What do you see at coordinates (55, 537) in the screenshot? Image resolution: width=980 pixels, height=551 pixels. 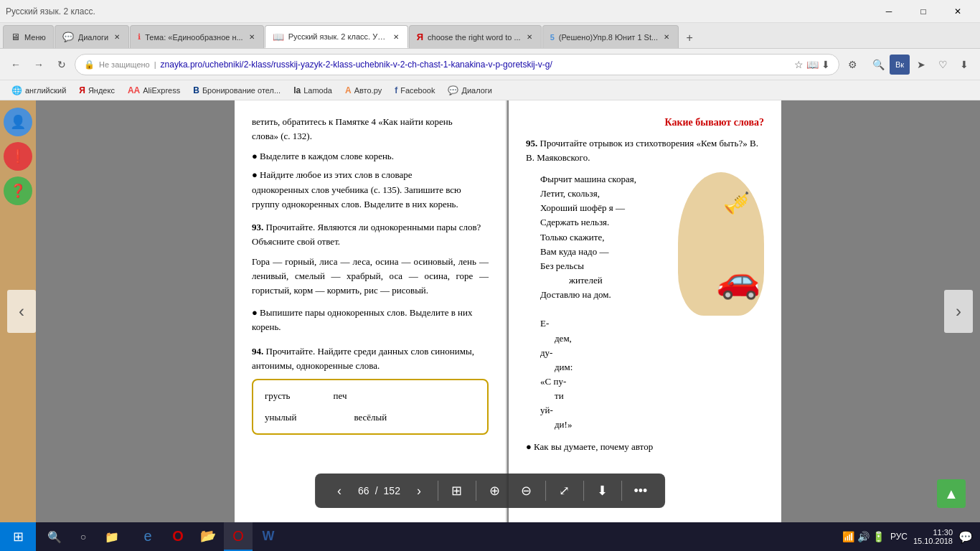 I see `taskbar-search-button: 🔍` at bounding box center [55, 537].